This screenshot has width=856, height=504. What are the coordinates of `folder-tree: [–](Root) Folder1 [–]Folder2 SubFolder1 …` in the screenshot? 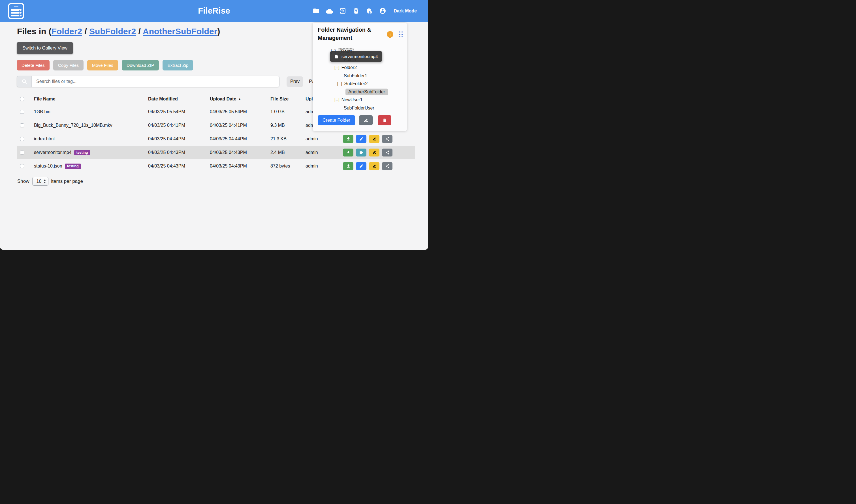 It's located at (360, 78).